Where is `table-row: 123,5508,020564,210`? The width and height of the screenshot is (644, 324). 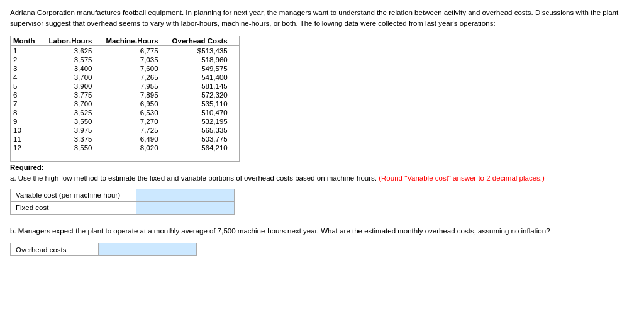 table-row: 123,5508,020564,210 is located at coordinates (125, 148).